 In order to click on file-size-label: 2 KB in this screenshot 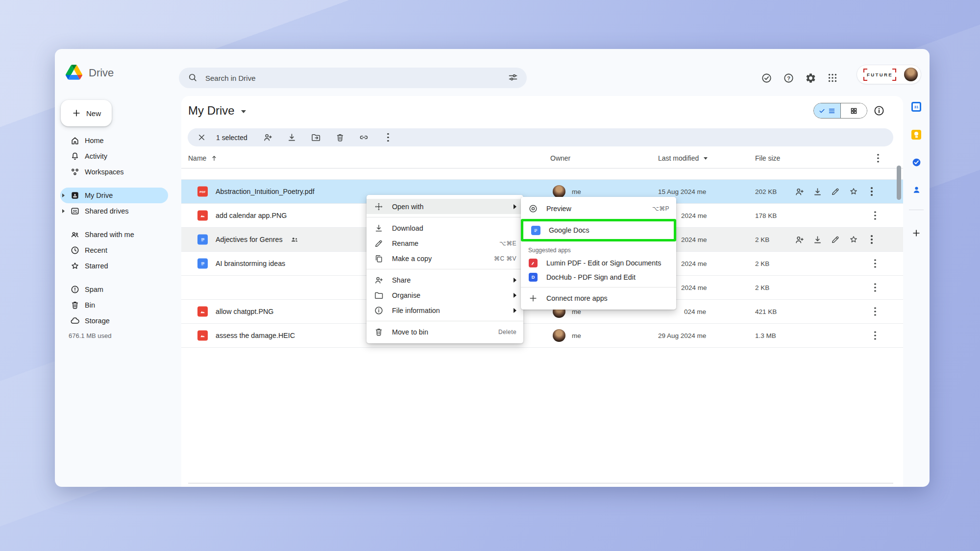, I will do `click(762, 264)`.